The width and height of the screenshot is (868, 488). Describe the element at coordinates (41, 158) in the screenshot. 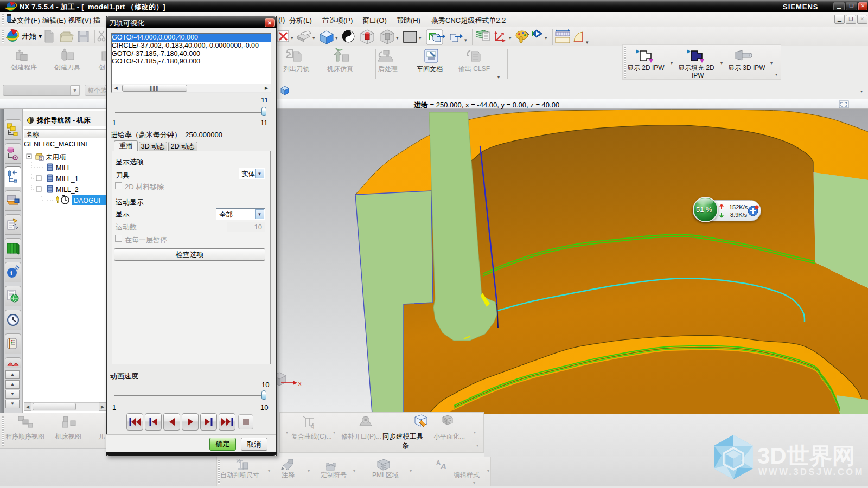

I see `svg-text: 5` at that location.